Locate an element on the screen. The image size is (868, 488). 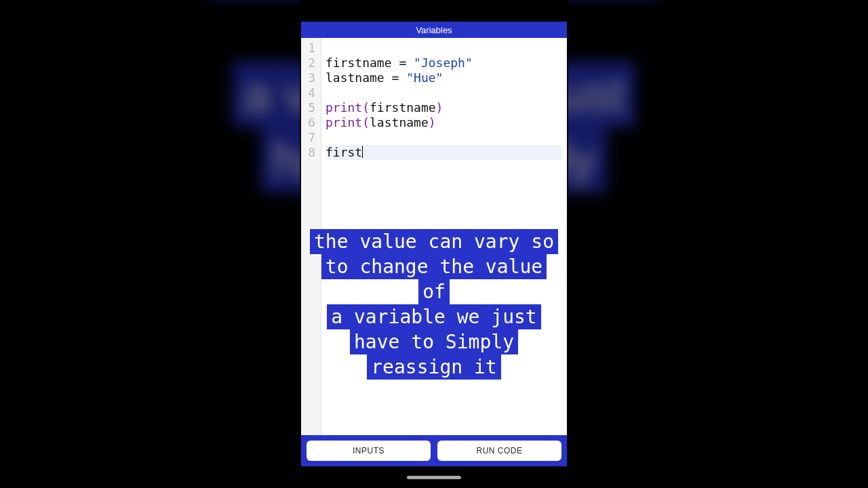
code-line: print(firstname) is located at coordinates (444, 108).